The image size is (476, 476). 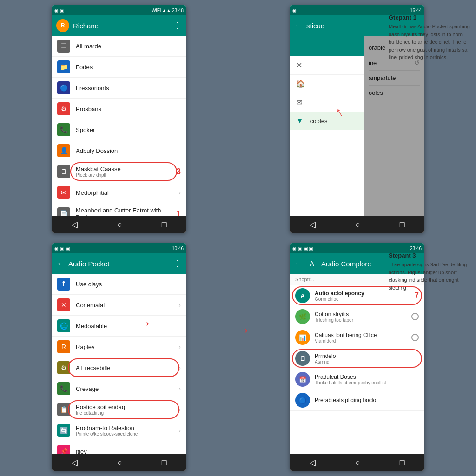 What do you see at coordinates (119, 357) in the screenshot?
I see `phone-3: ◉ ▣ ▣ 10:46 ← Audio Pocket ⋮ f Use clays…` at bounding box center [119, 357].